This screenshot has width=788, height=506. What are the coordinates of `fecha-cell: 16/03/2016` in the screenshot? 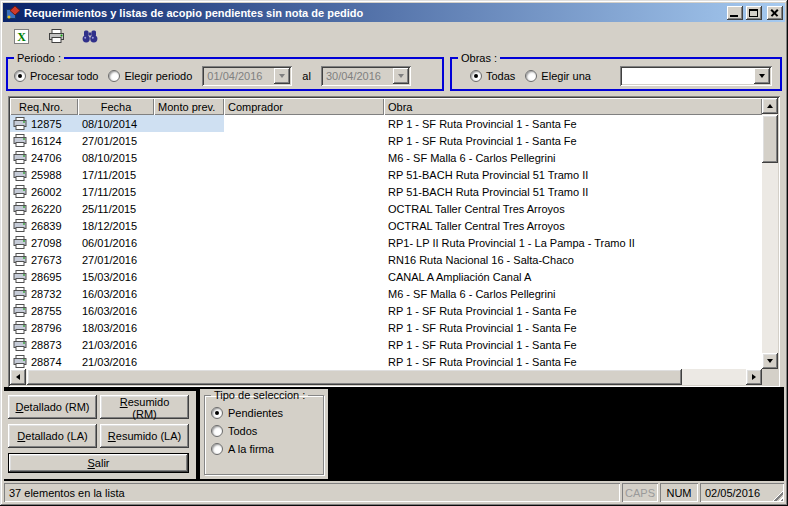 It's located at (116, 294).